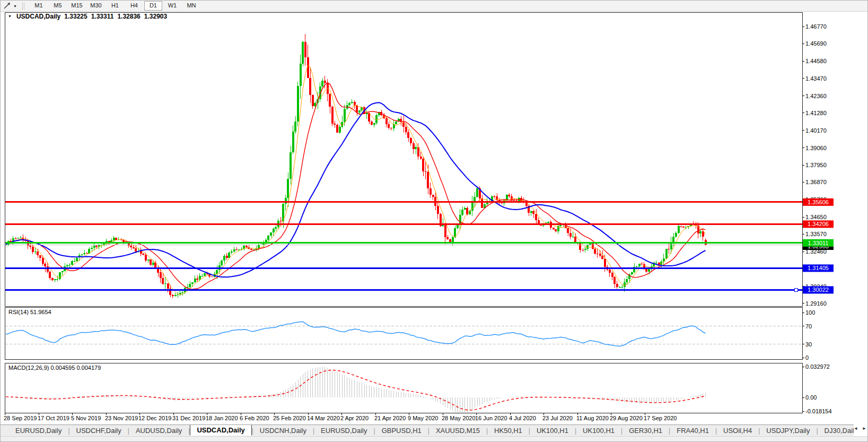 Image resolution: width=868 pixels, height=442 pixels. Describe the element at coordinates (7, 6) in the screenshot. I see `pointer-tool-icon` at that location.